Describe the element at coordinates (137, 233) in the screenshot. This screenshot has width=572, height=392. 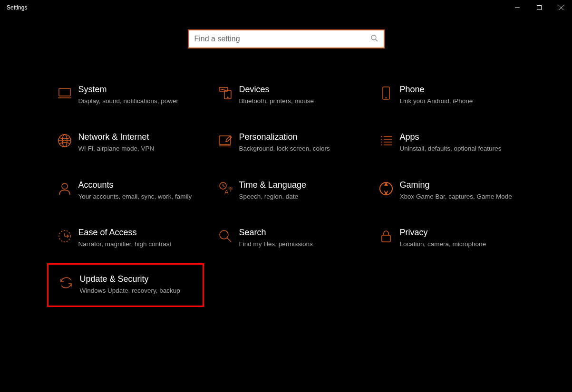
I see `category-title: Ease of Access` at that location.